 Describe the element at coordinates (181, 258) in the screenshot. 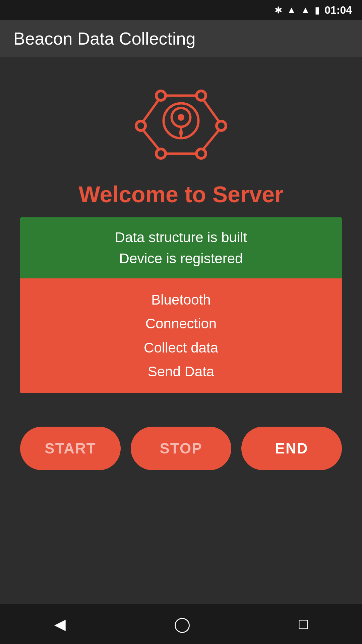

I see `device-registered-label: Device is registered` at that location.